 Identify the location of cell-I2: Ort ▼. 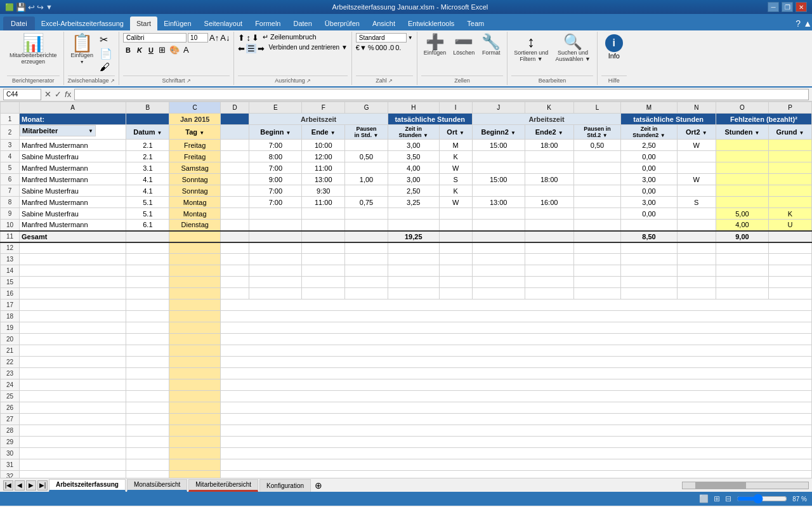
(455, 132).